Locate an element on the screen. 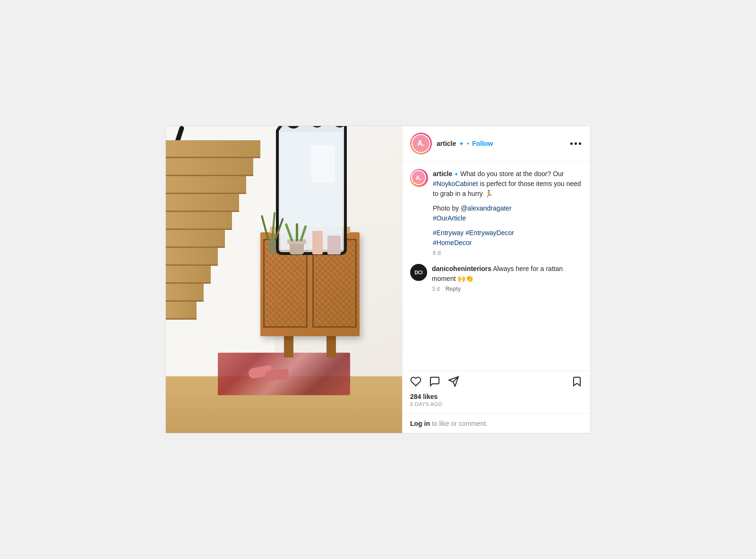  hashtag-homedecor: #HomeDecor is located at coordinates (452, 243).